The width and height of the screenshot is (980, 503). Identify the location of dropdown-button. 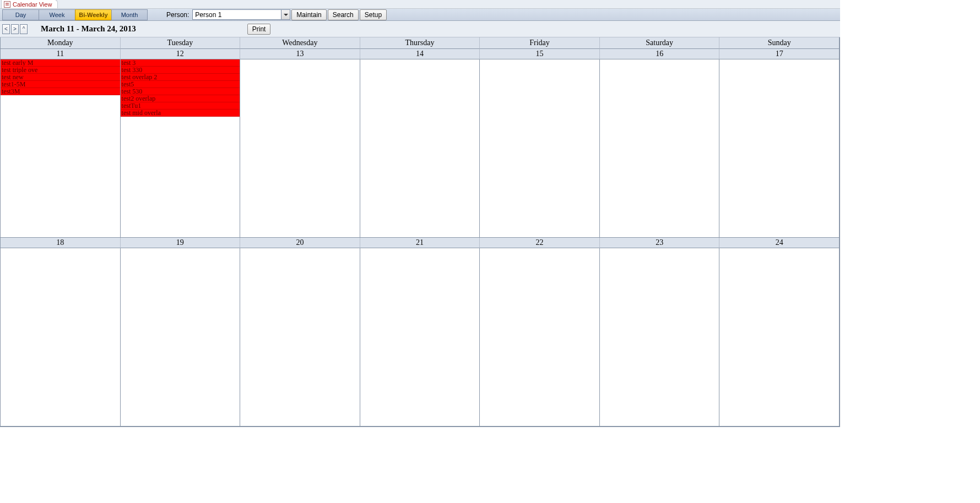
(285, 14).